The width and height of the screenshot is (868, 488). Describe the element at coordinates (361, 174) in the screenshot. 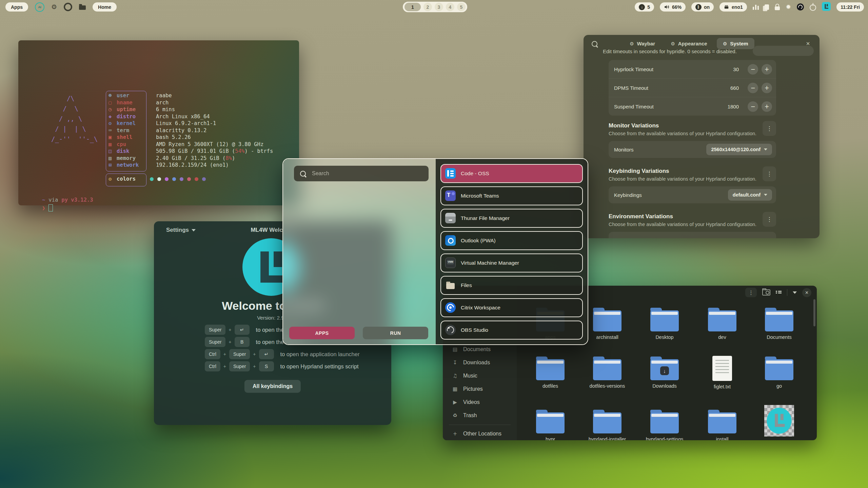

I see `launcher-searchbox` at that location.